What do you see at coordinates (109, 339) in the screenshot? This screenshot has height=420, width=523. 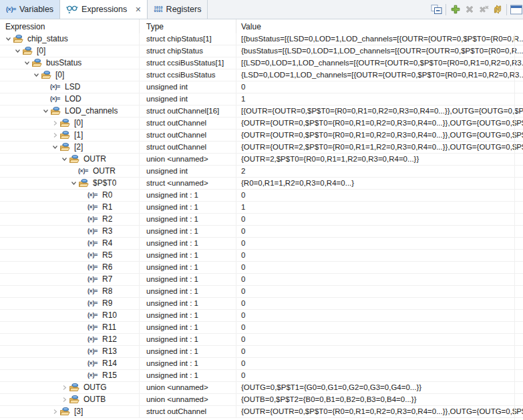 I see `expression-label: R12` at bounding box center [109, 339].